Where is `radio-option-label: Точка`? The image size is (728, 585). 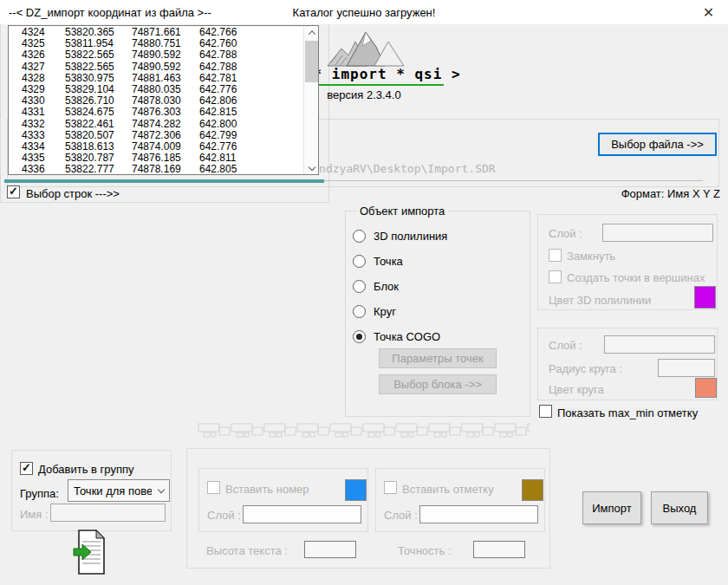 radio-option-label: Точка is located at coordinates (388, 262).